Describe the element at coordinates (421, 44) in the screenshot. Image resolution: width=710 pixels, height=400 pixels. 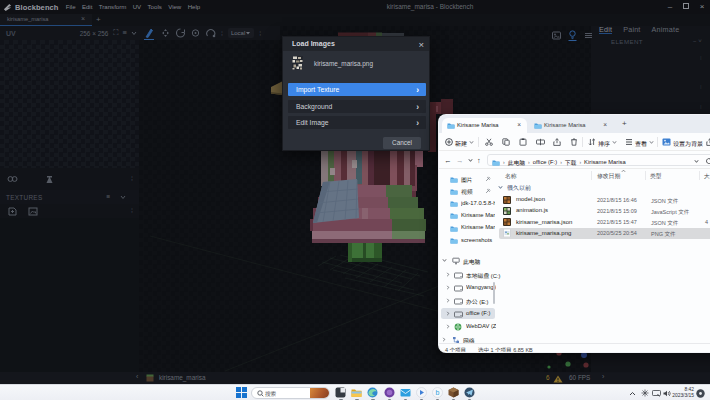
I see `dialog-close-icon: ×` at that location.